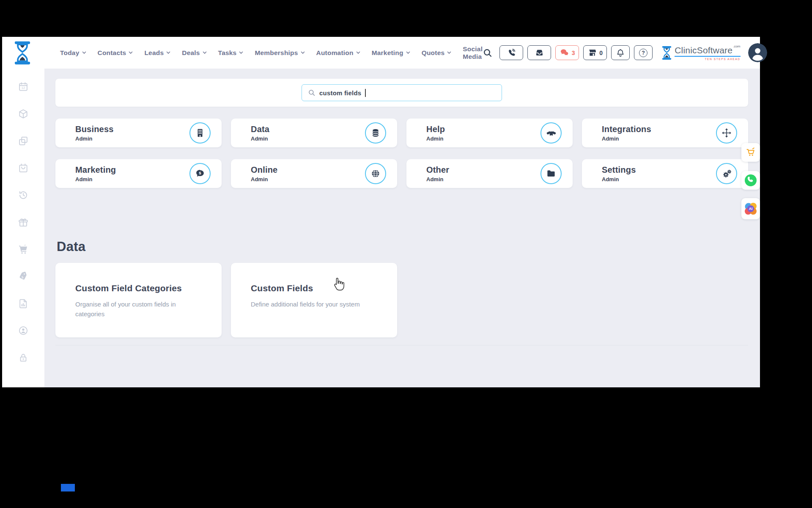 The height and width of the screenshot is (508, 812). Describe the element at coordinates (473, 53) in the screenshot. I see `nav-item-social-media: Social Media` at that location.